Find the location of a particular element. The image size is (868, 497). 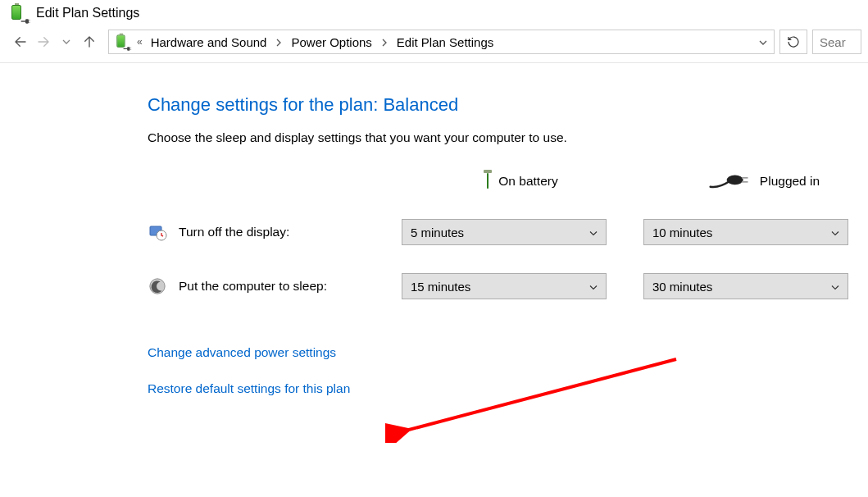

column-label-battery: On battery is located at coordinates (528, 181).